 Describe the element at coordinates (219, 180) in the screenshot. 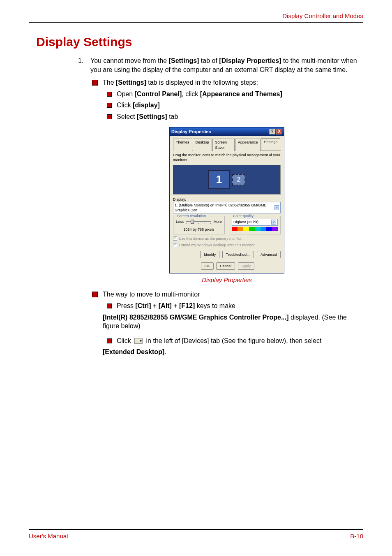

I see `monitor-1-icon: 1` at that location.